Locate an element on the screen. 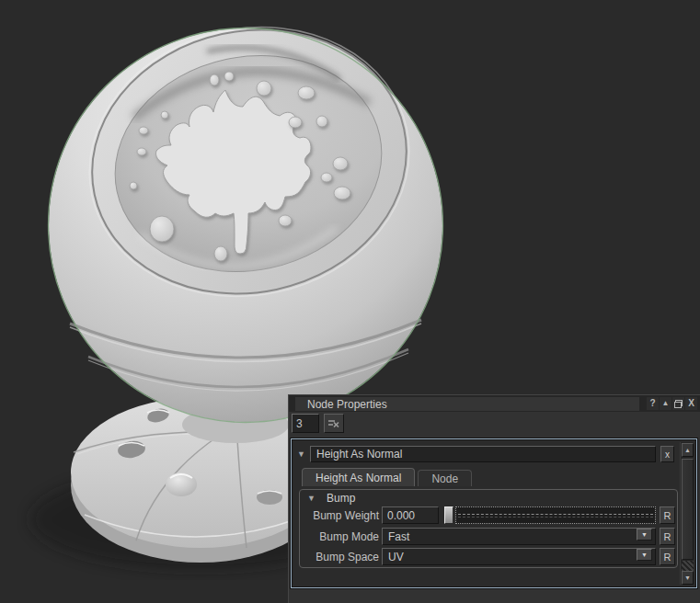  node-count-field: 3 is located at coordinates (305, 423).